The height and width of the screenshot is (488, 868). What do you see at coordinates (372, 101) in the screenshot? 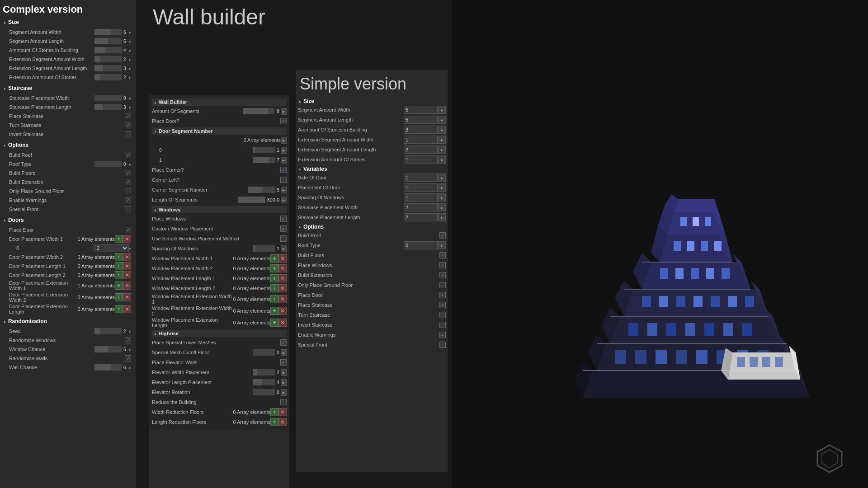
I see `sv-size-header: Size` at bounding box center [372, 101].